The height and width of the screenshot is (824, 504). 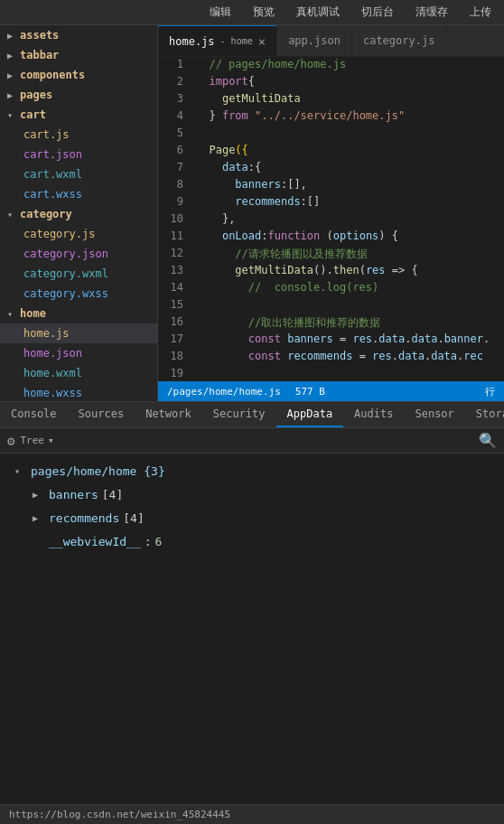 I want to click on status-filesize: 577 B, so click(x=311, y=392).